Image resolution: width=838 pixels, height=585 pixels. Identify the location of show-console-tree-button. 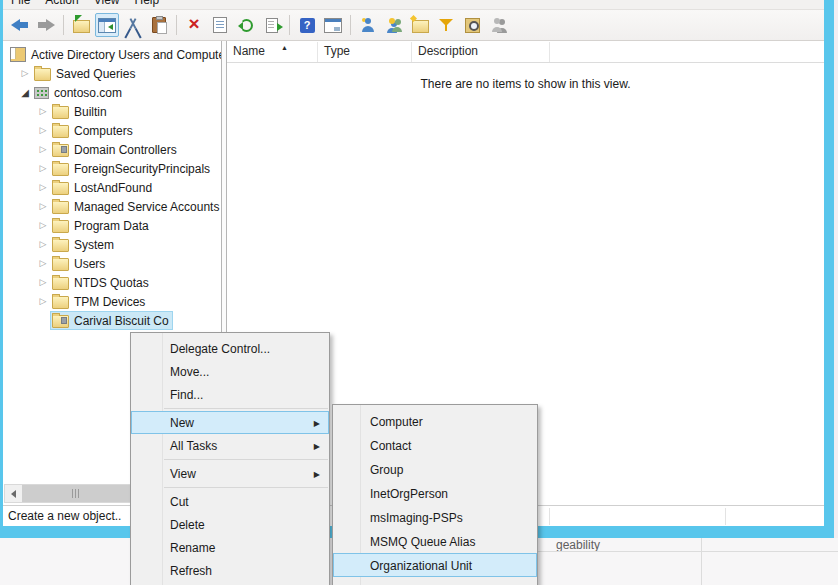
(107, 25).